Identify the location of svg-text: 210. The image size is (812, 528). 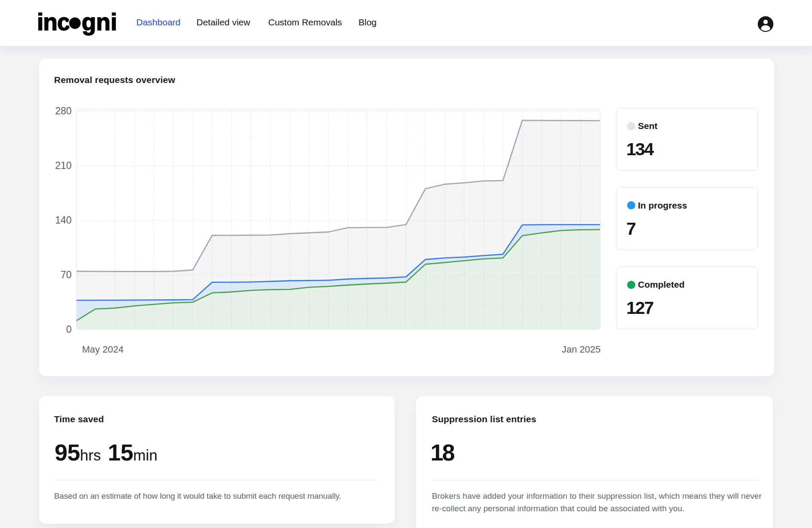
(63, 166).